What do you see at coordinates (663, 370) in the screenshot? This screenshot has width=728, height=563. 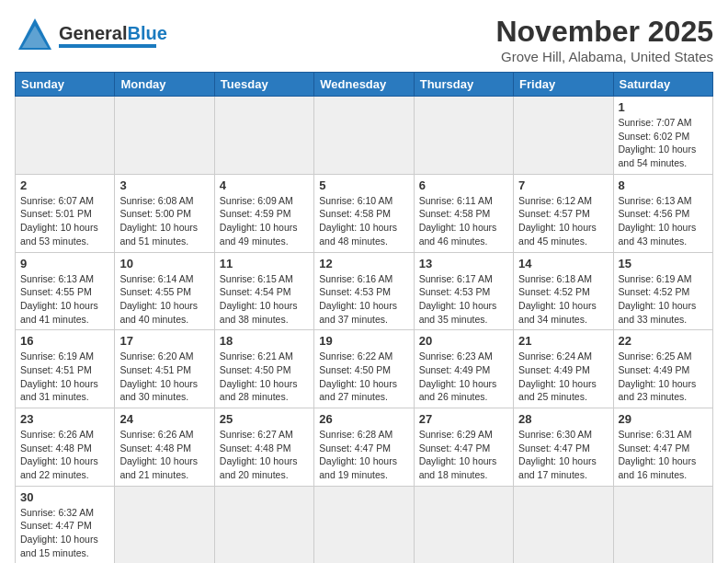 I see `calendar-day-cell: 22Sunrise: 6:25 AM Sunset: 4:49 PM Dayli…` at bounding box center [663, 370].